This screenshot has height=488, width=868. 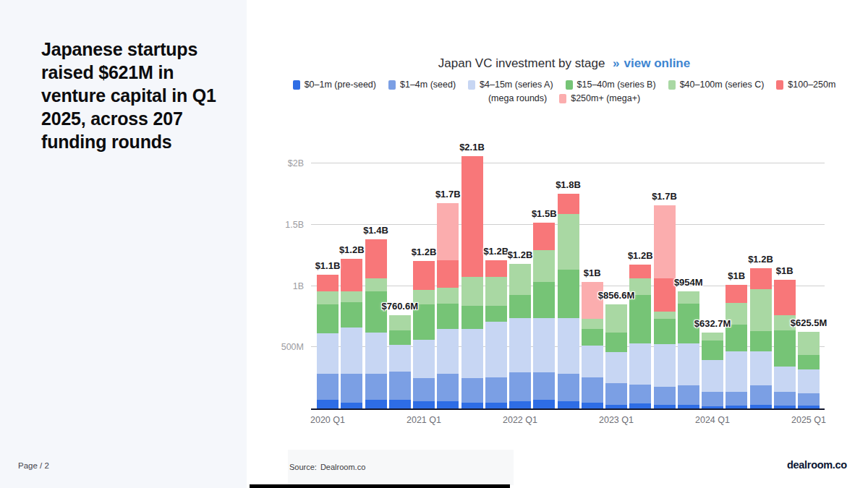 I want to click on bar-total-label: $1.1B, so click(x=328, y=266).